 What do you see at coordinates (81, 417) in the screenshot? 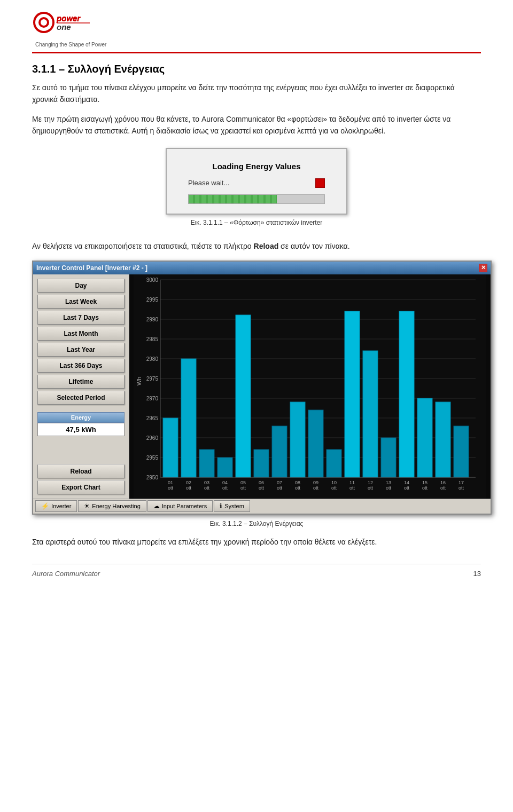
I see `energy-label: Energy` at bounding box center [81, 417].